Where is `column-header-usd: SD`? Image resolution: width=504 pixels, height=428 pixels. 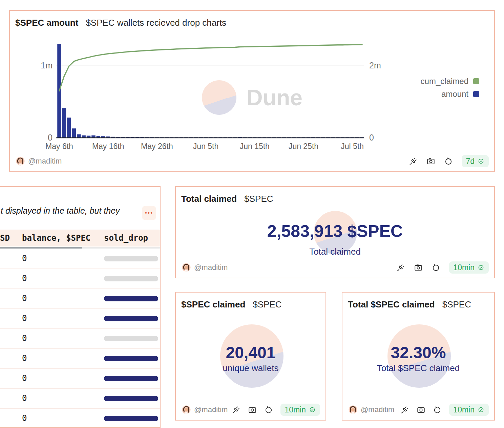 column-header-usd: SD is located at coordinates (5, 238).